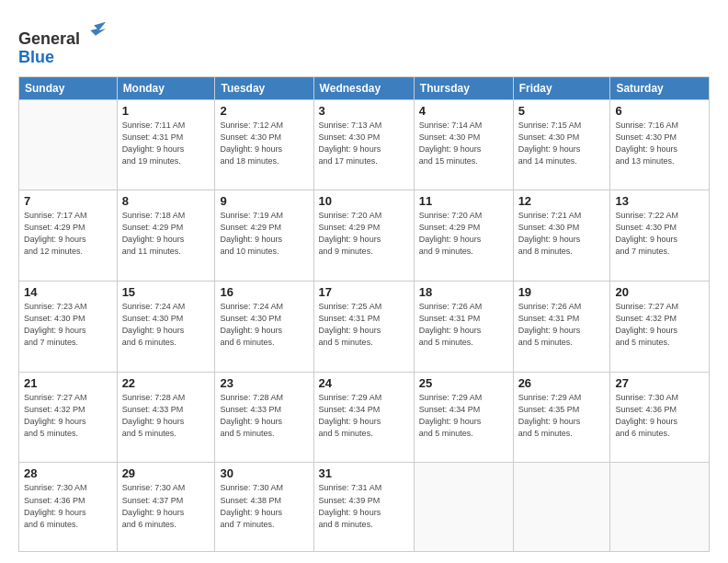 This screenshot has height=563, width=728. What do you see at coordinates (264, 416) in the screenshot?
I see `day-info: Sunrise: 7:28 AM Sunset: 4:33 PM Dayligh…` at bounding box center [264, 416].